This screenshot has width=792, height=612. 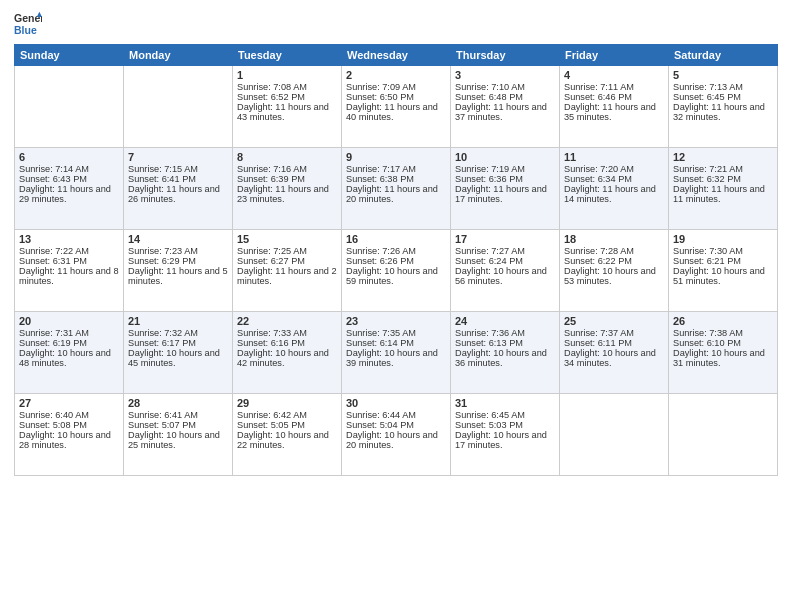 What do you see at coordinates (396, 403) in the screenshot?
I see `day-number: 30` at bounding box center [396, 403].